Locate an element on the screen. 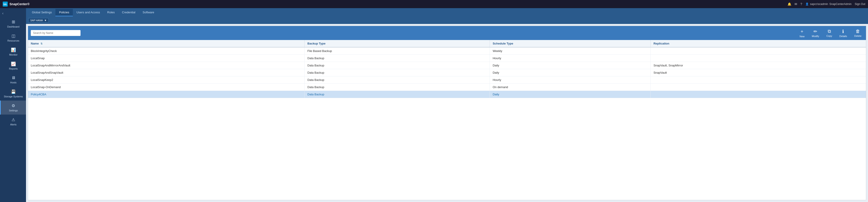  netapp-logo-icon: NA is located at coordinates (5, 4).